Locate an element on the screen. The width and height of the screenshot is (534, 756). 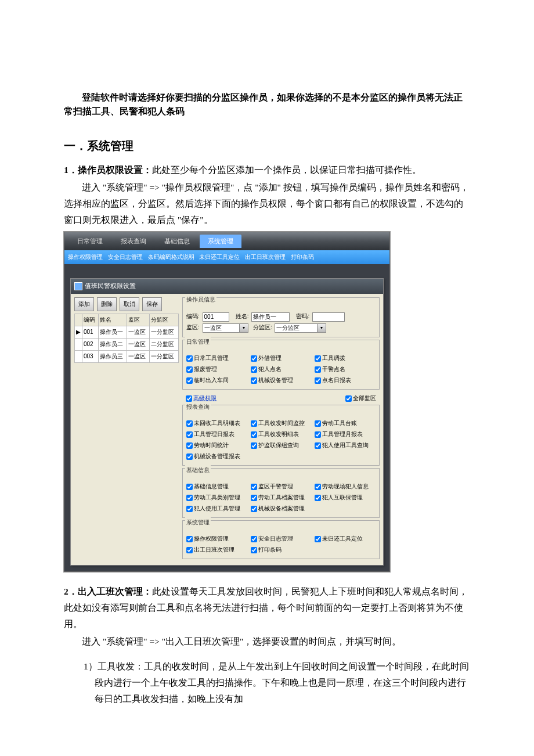
menu-daily: 日常管理 is located at coordinates (90, 242).